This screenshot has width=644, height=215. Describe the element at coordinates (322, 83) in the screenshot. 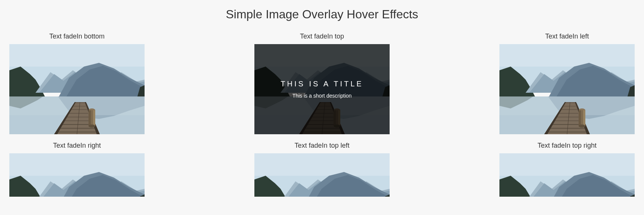

I see `card-fadein-top: Text fadeIn top THIS IS A TITLE This is …` at that location.